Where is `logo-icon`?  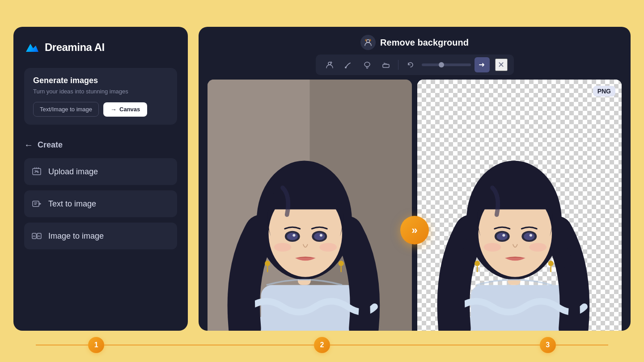
logo-icon is located at coordinates (32, 47).